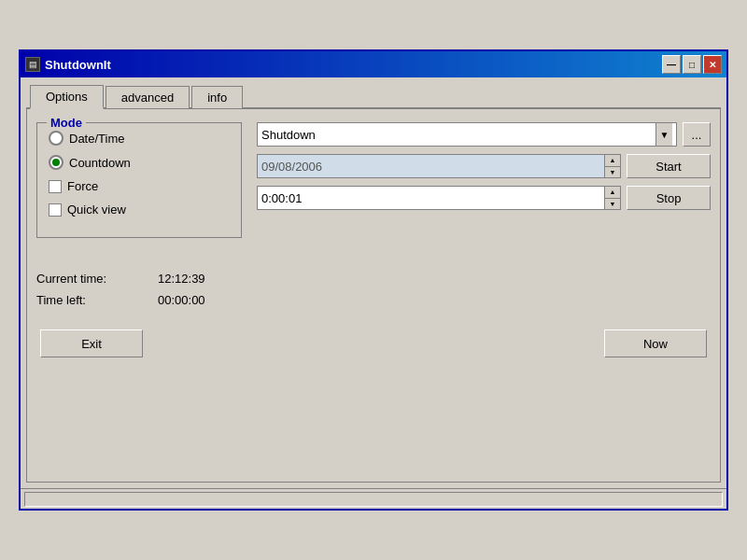 The width and height of the screenshot is (747, 560). What do you see at coordinates (56, 162) in the screenshot?
I see `radio-countdown` at bounding box center [56, 162].